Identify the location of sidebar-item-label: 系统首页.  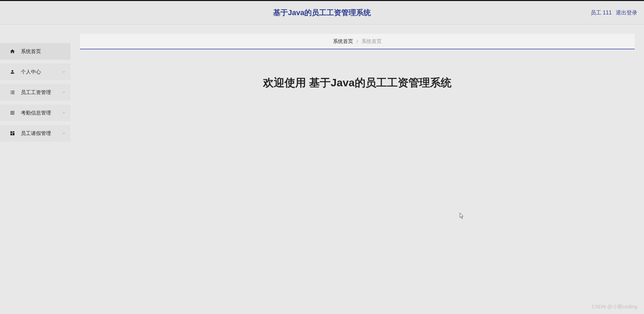
(43, 52).